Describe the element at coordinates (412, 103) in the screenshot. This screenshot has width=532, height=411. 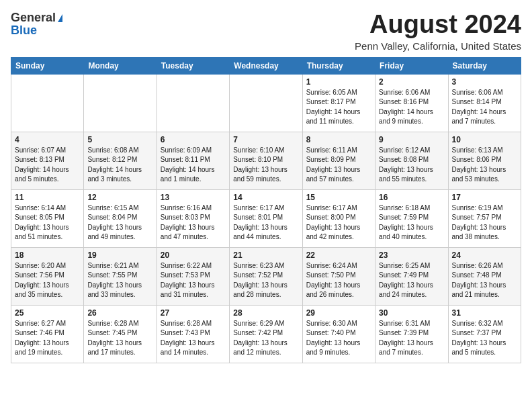
I see `calendar-day-cell: 2Sunrise: 6:06 AMSunset: 8:16 PMDaylight…` at that location.